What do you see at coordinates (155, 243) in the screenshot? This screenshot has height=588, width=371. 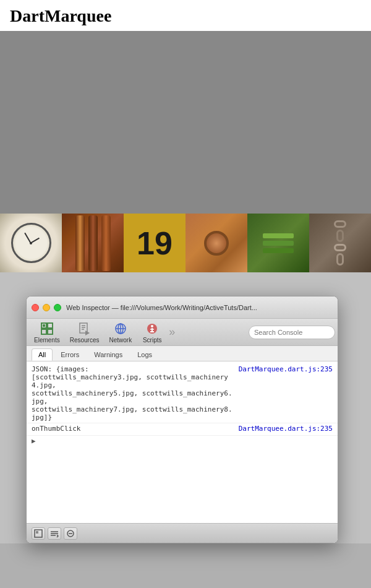 I see `thumbnail-3: 19` at bounding box center [155, 243].